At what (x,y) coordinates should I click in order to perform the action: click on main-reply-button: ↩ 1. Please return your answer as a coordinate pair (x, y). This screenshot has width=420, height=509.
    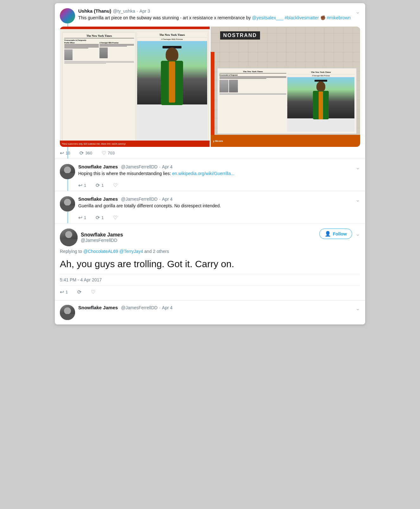
    Looking at the image, I should click on (64, 292).